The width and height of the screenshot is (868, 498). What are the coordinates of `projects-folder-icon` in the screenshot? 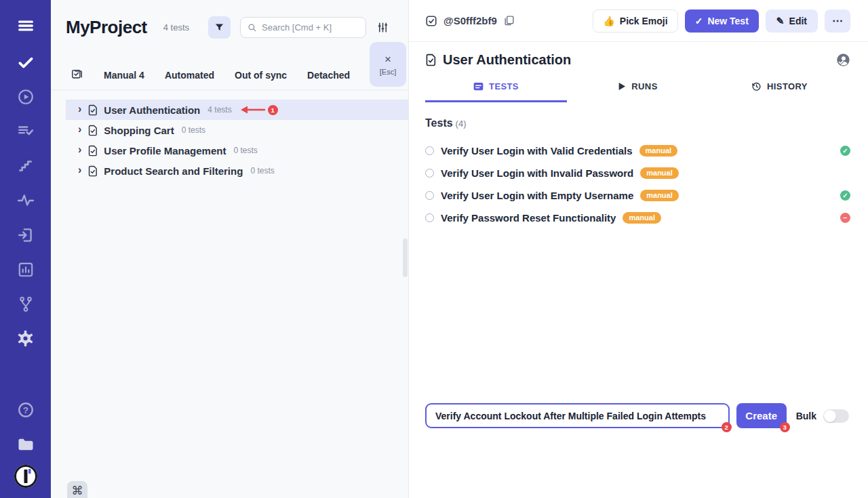 It's located at (26, 444).